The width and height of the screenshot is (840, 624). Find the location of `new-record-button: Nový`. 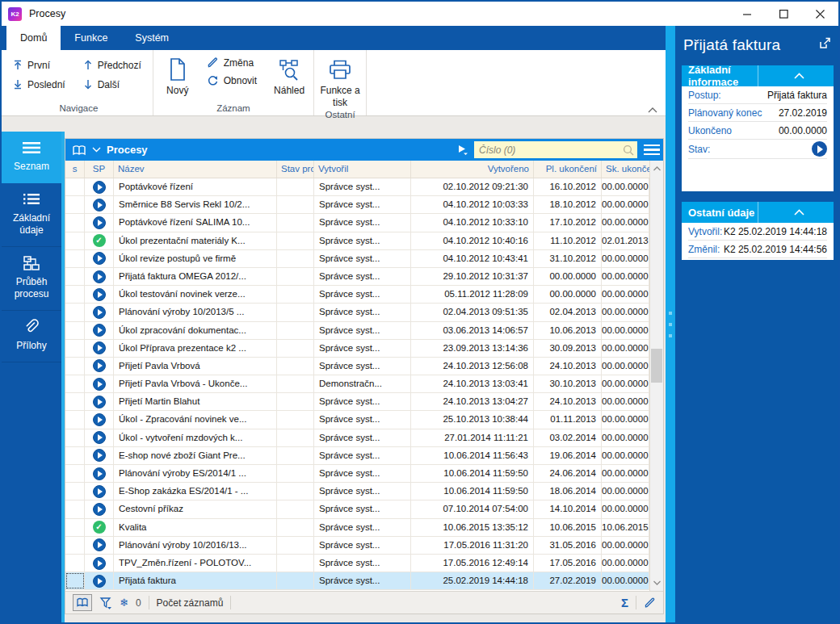

new-record-button: Nový is located at coordinates (178, 73).